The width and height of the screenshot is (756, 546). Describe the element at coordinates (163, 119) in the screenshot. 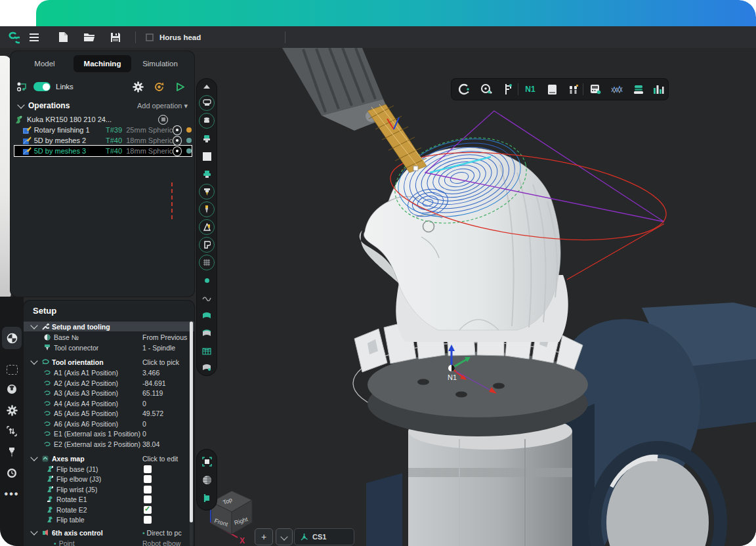

I see `machine-menu-icon` at that location.